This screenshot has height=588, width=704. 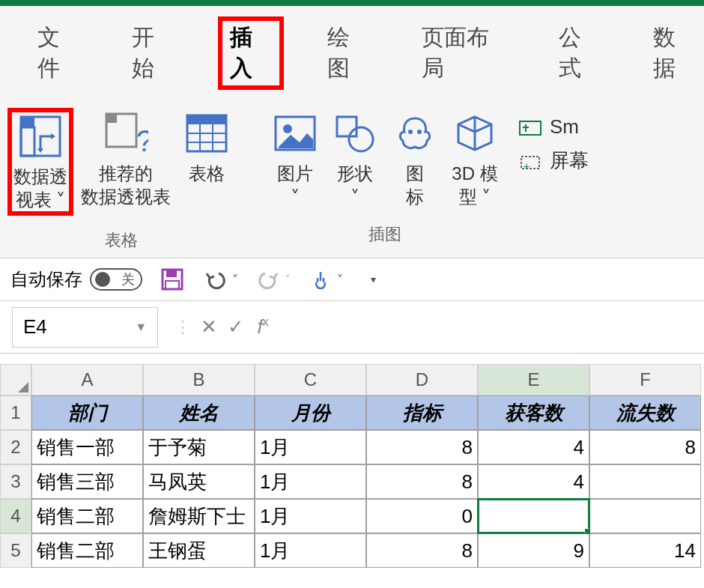 What do you see at coordinates (373, 279) in the screenshot?
I see `qat-customize-button: ▾` at bounding box center [373, 279].